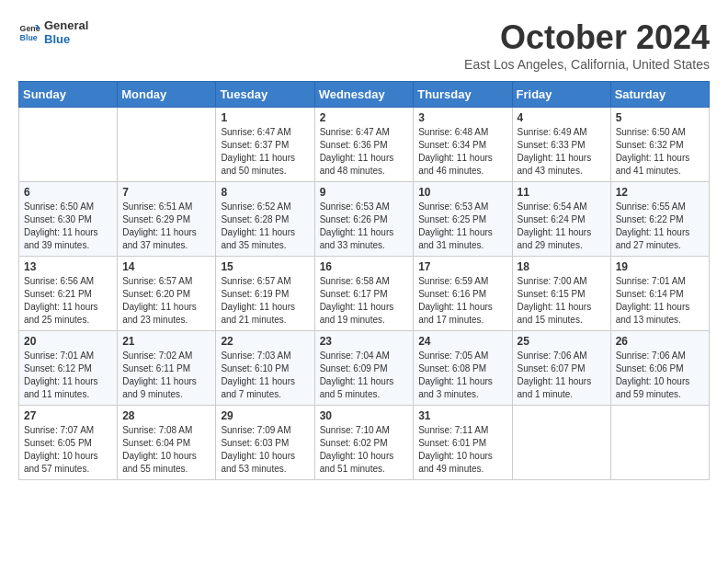  Describe the element at coordinates (660, 152) in the screenshot. I see `day-info: Sunrise: 6:50 AM Sunset: 6:32 PM Dayligh…` at that location.